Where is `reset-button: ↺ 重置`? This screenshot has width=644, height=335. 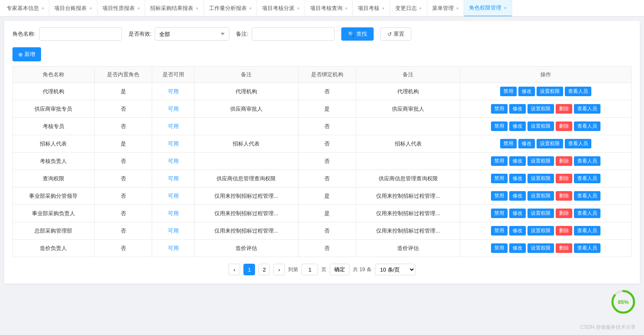 reset-button: ↺ 重置 is located at coordinates (396, 34).